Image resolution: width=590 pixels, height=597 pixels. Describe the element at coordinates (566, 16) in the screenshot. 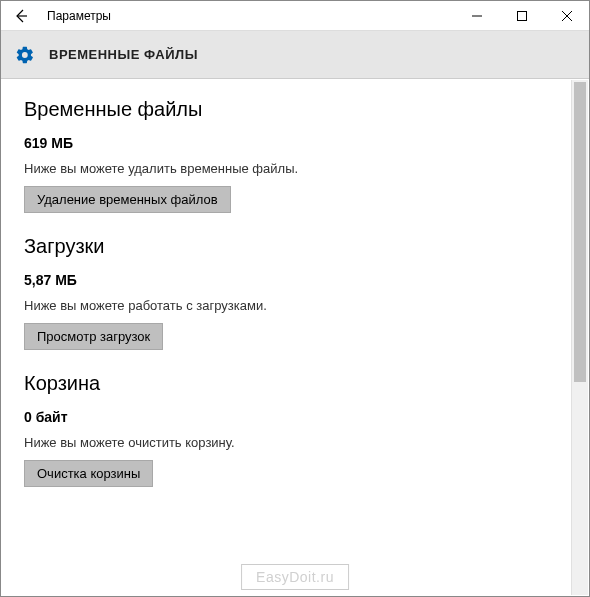

I see `close-button` at that location.